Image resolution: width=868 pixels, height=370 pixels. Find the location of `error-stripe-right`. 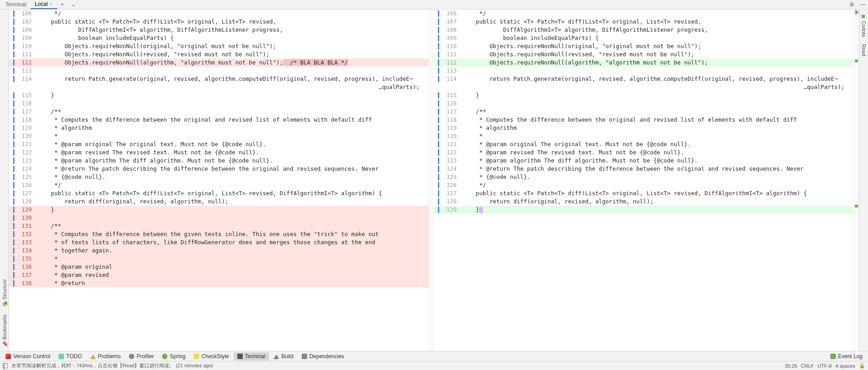

error-stripe-right is located at coordinates (856, 180).